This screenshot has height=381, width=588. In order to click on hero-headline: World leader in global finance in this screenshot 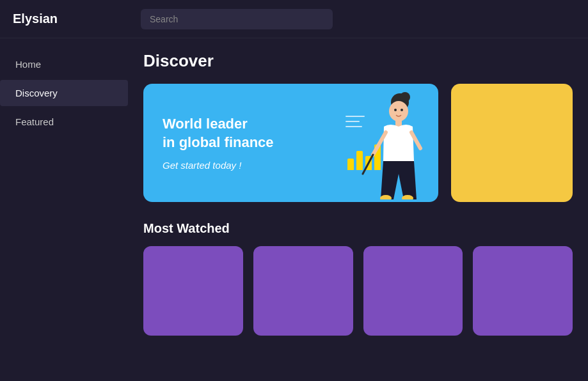, I will do `click(246, 133)`.